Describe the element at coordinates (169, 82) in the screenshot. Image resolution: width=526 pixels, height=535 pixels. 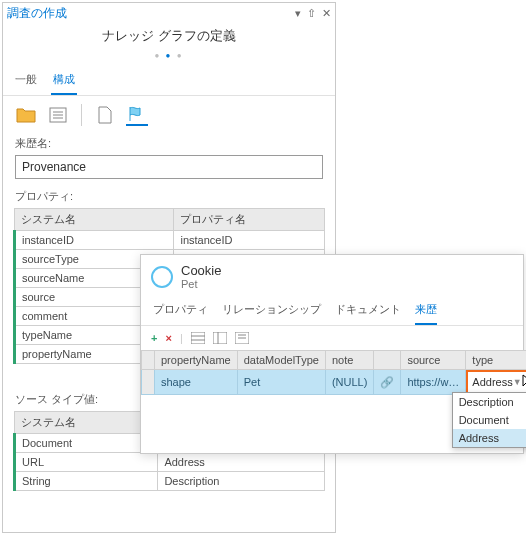
I see `panel-tabs: 一般 構成` at that location.